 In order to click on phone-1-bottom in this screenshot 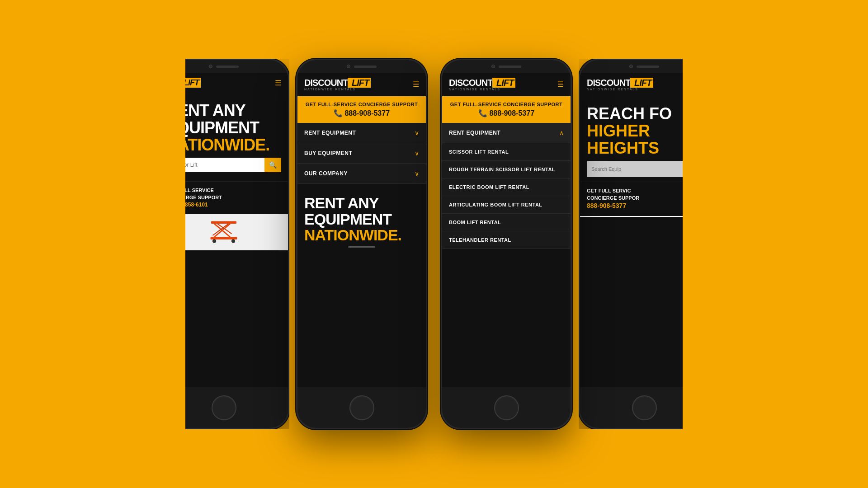, I will do `click(224, 408)`.